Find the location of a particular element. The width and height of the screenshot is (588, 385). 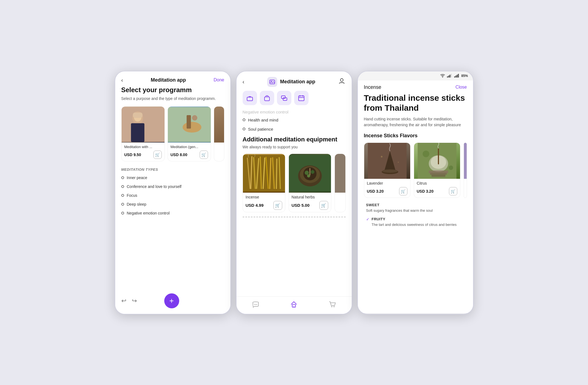

p3-scent-sweet-label: SWEET is located at coordinates (417, 205).